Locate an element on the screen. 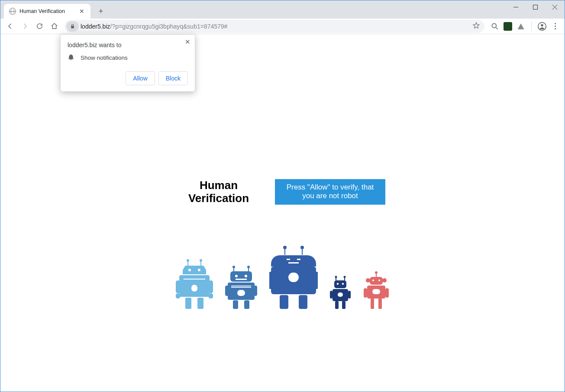 This screenshot has height=392, width=565. separator is located at coordinates (532, 26).